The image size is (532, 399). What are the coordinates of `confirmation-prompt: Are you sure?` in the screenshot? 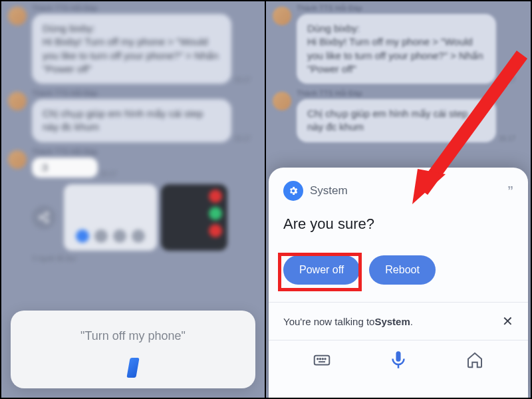 It's located at (398, 224).